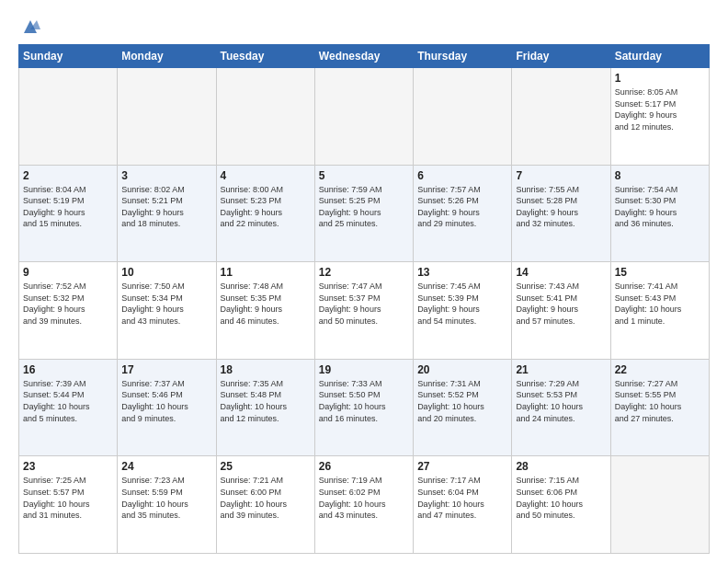 The height and width of the screenshot is (563, 728). What do you see at coordinates (463, 311) in the screenshot?
I see `calendar-cell: 13Sunrise: 7:45 AM Sunset: 5:39 PM Dayli…` at bounding box center [463, 311].